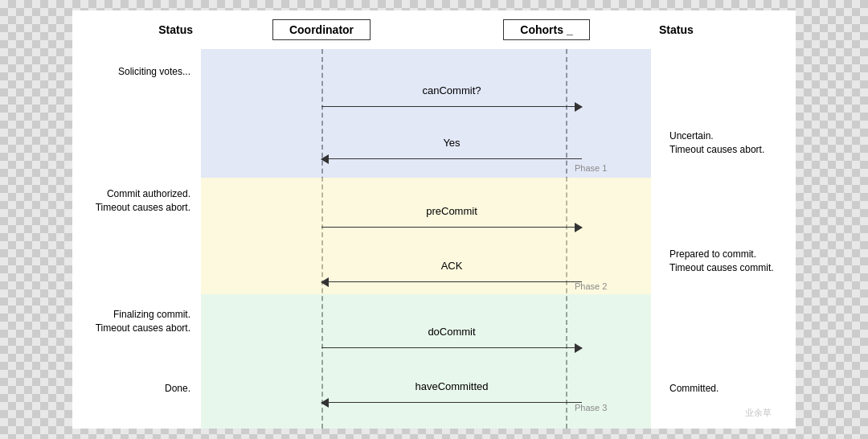 The height and width of the screenshot is (439, 868). I want to click on watermark: 业余草, so click(759, 413).